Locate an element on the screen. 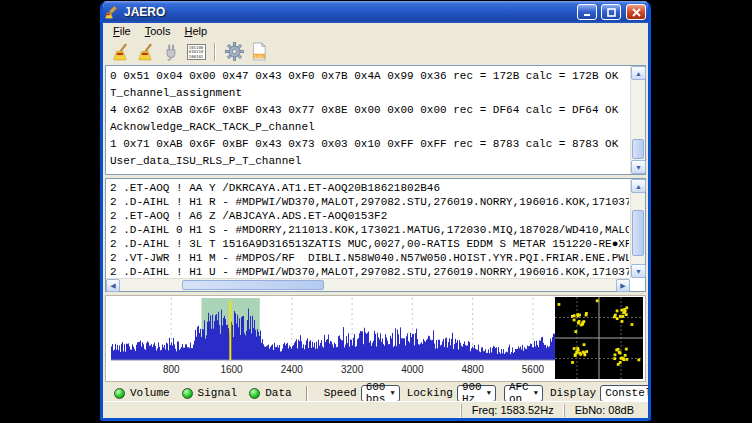 The image size is (752, 423). menu-tools: Tools is located at coordinates (158, 32).